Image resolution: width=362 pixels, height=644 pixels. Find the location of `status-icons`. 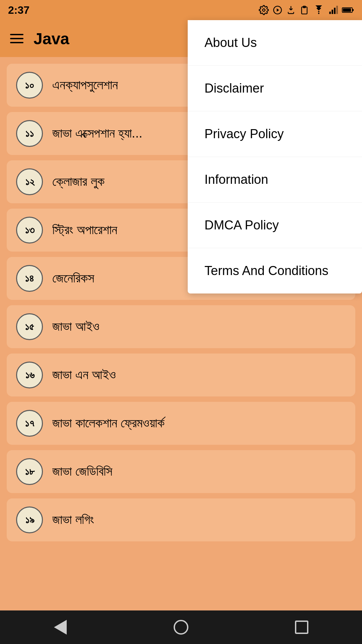

status-icons is located at coordinates (306, 10).